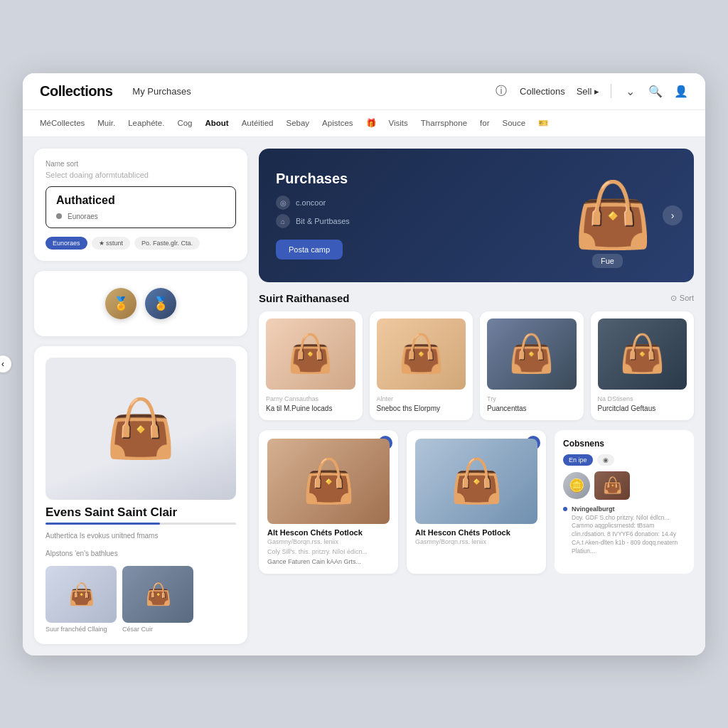 This screenshot has width=728, height=728. What do you see at coordinates (63, 123) in the screenshot?
I see `sec-nav-collectes: MéCollectes` at bounding box center [63, 123].